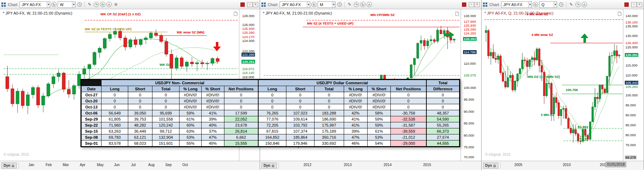  I want to click on table-cell: 61%, so click(191, 119).